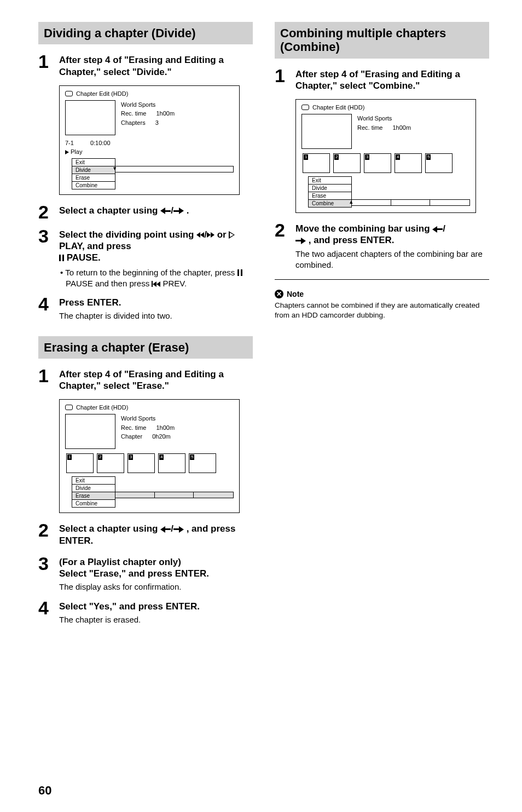  What do you see at coordinates (146, 212) in the screenshot?
I see `divide-step-2: 2 Select a chapter using / .` at bounding box center [146, 212].